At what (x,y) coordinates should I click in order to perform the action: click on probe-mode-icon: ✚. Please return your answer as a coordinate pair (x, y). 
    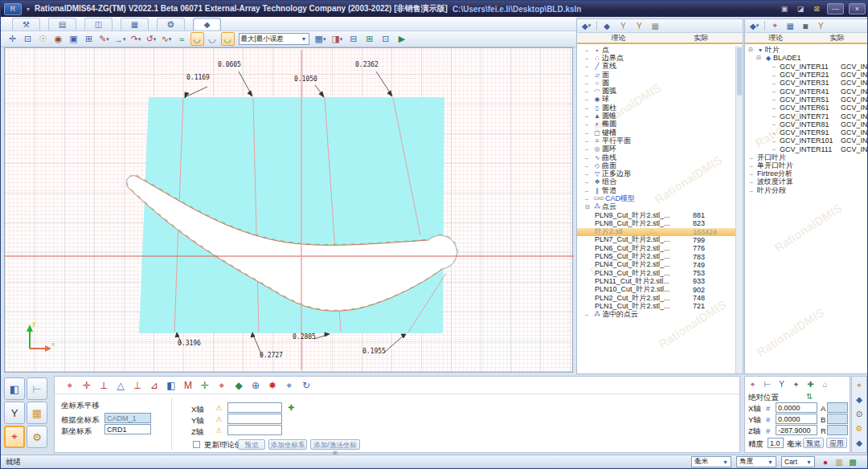
    Looking at the image, I should click on (810, 384).